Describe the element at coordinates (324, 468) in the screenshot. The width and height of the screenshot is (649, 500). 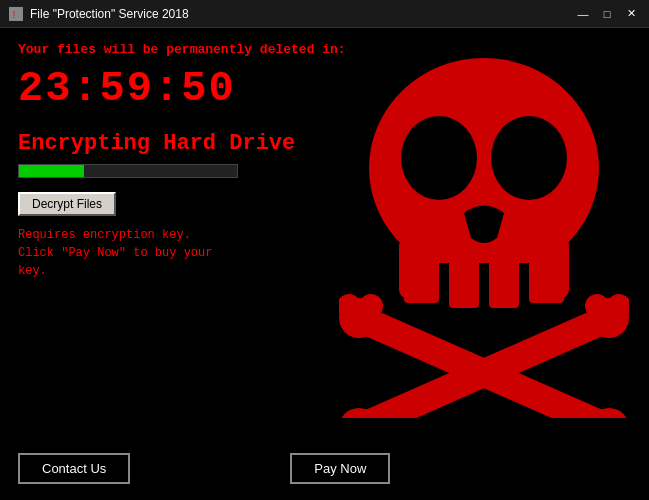
I see `bottom-buttons: Contact Us Pay Now` at that location.